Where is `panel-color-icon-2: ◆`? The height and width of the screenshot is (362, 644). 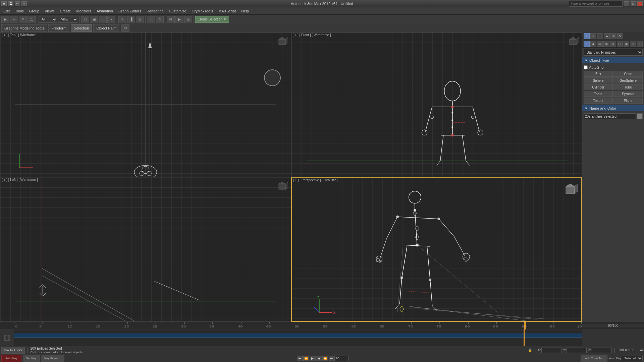 panel-color-icon-2: ◆ is located at coordinates (593, 44).